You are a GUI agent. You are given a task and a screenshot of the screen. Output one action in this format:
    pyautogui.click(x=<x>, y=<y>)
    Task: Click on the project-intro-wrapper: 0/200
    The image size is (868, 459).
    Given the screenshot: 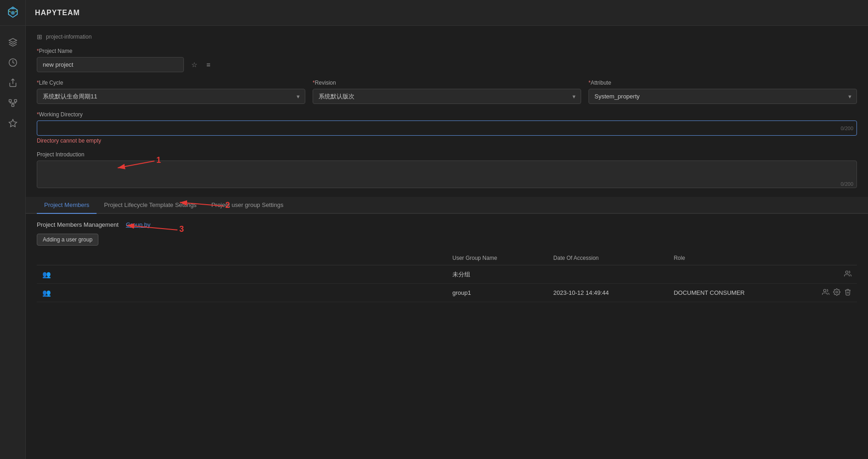 What is the action you would take?
    pyautogui.click(x=447, y=175)
    